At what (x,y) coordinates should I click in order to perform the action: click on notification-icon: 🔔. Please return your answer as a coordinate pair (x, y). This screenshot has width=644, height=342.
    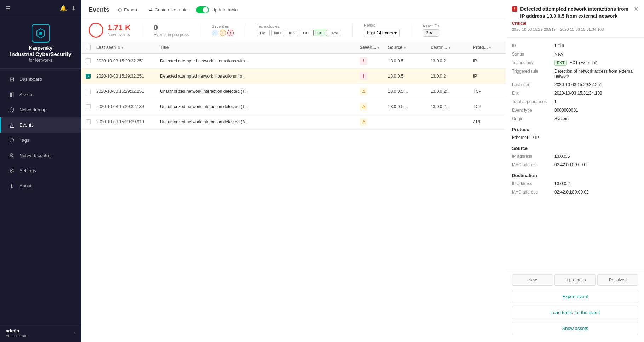
    Looking at the image, I should click on (63, 9).